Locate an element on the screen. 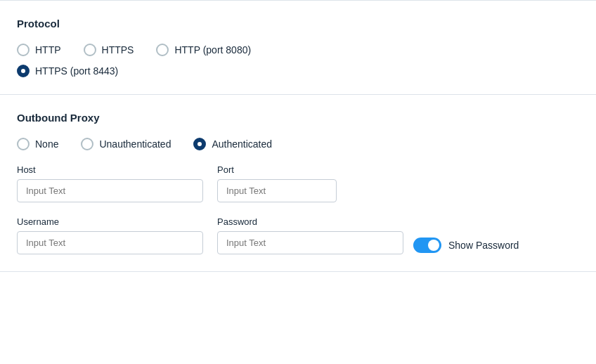 This screenshot has height=364, width=596. radio-circle-https8443 is located at coordinates (23, 71).